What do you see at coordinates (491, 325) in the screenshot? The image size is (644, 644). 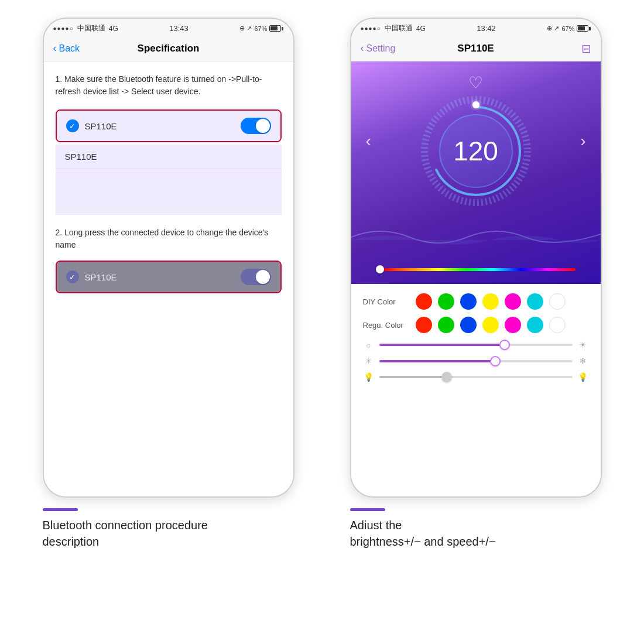 I see `regu-color-yellow` at bounding box center [491, 325].